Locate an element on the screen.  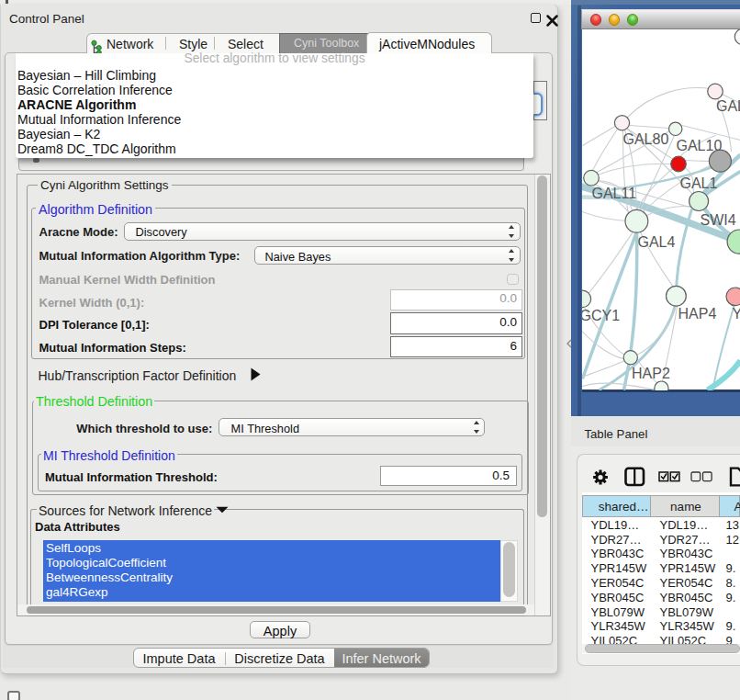
svg-text: HAP4 is located at coordinates (697, 314).